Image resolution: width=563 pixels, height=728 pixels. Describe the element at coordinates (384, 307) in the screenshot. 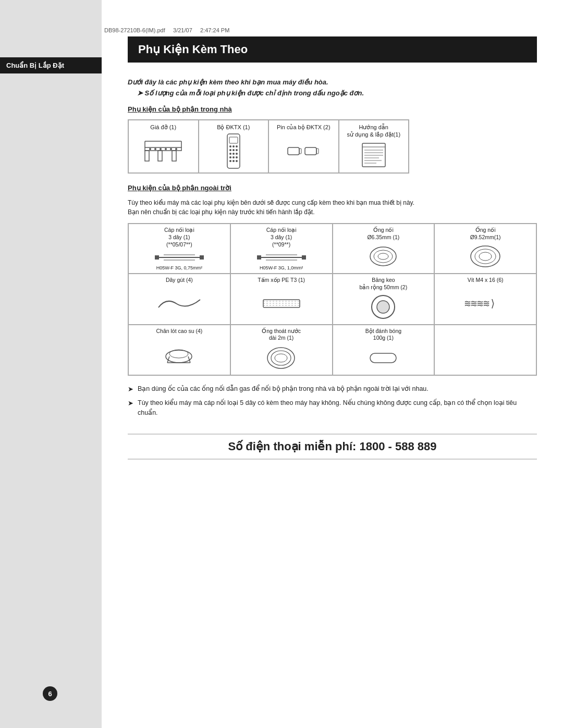

I see `outdoor-image-tape` at that location.